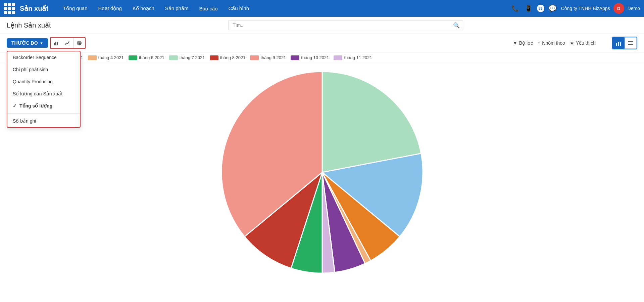 The image size is (644, 302). Describe the element at coordinates (539, 43) in the screenshot. I see `list-icon: ≡` at that location.